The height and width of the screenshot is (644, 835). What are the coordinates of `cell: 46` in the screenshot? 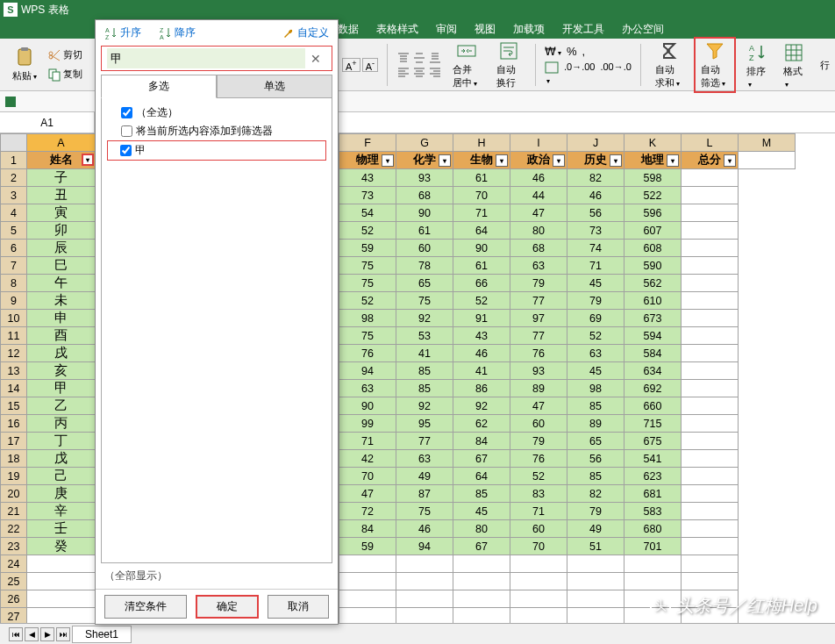 It's located at (596, 196).